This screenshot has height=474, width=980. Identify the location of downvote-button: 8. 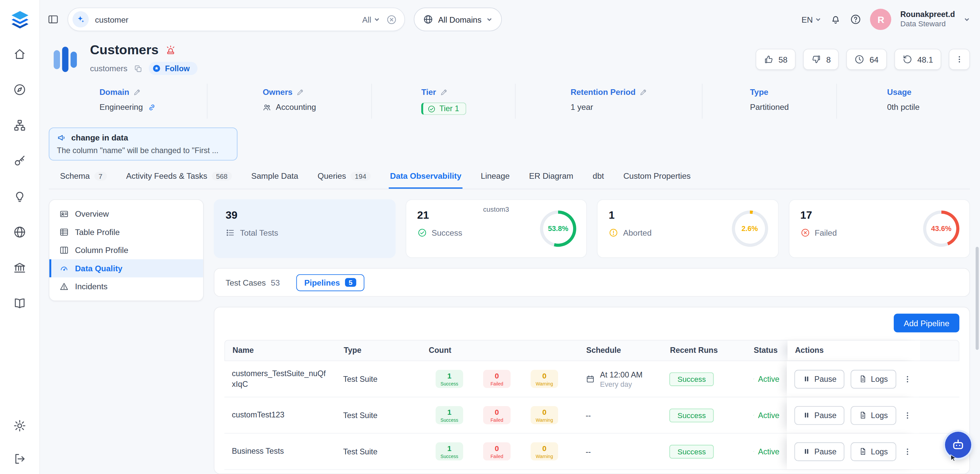
(821, 59).